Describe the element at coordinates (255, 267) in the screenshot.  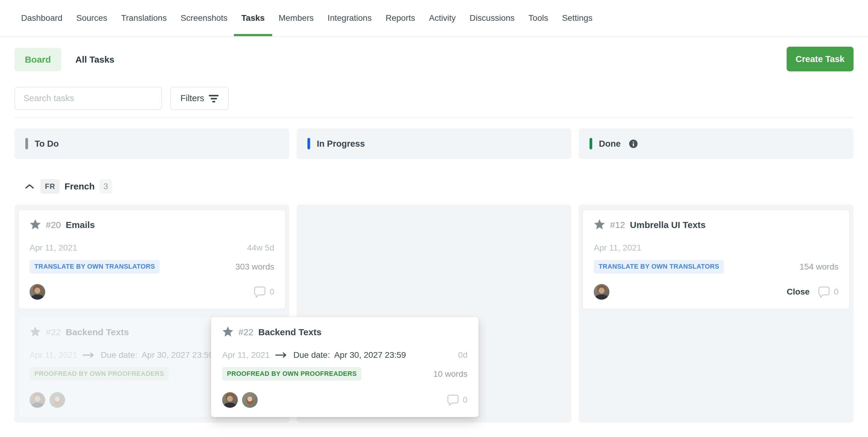
I see `word-count: 303 words` at that location.